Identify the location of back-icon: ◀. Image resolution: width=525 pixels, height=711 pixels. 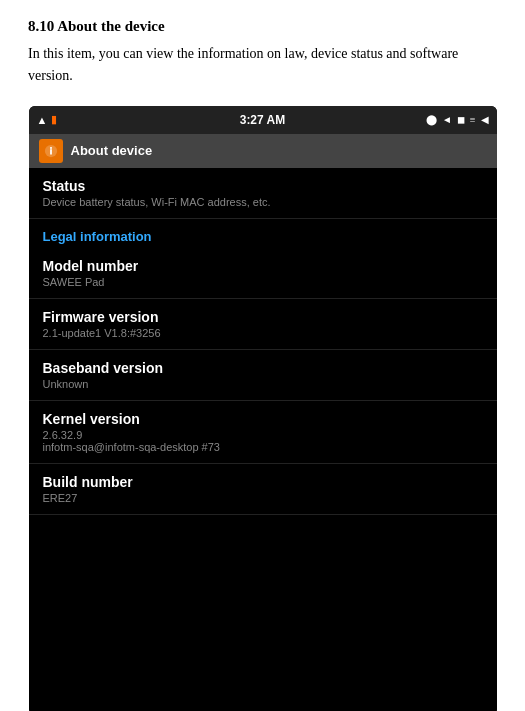
(485, 120).